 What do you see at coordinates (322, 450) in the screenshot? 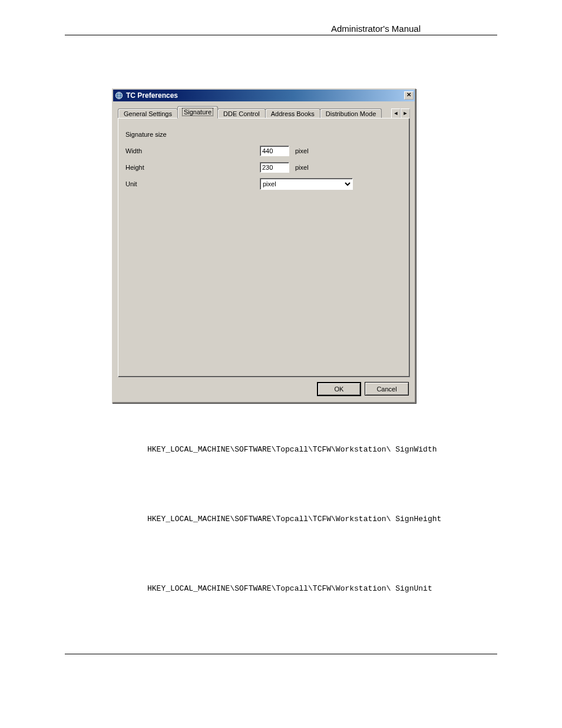
I see `registry-key-signwidth: HKEY_LOCAL_MACHINE\SOFTWARE\Topcall\TCFW…` at bounding box center [322, 450].